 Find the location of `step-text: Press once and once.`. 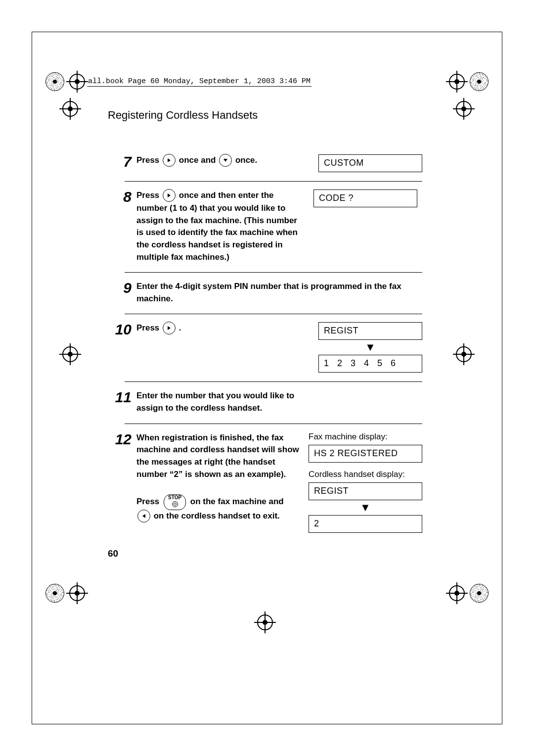

step-text: Press once and once. is located at coordinates (223, 161).